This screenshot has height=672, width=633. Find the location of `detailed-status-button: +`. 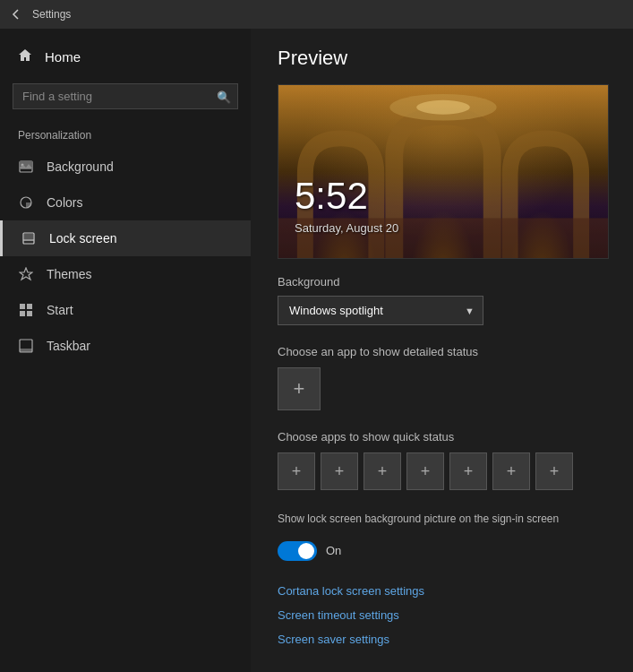

detailed-status-button: + is located at coordinates (299, 389).